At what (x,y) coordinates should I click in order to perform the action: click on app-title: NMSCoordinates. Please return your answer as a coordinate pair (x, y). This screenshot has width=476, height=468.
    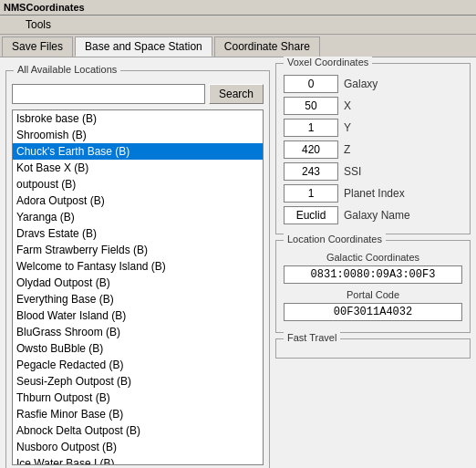
    Looking at the image, I should click on (44, 7).